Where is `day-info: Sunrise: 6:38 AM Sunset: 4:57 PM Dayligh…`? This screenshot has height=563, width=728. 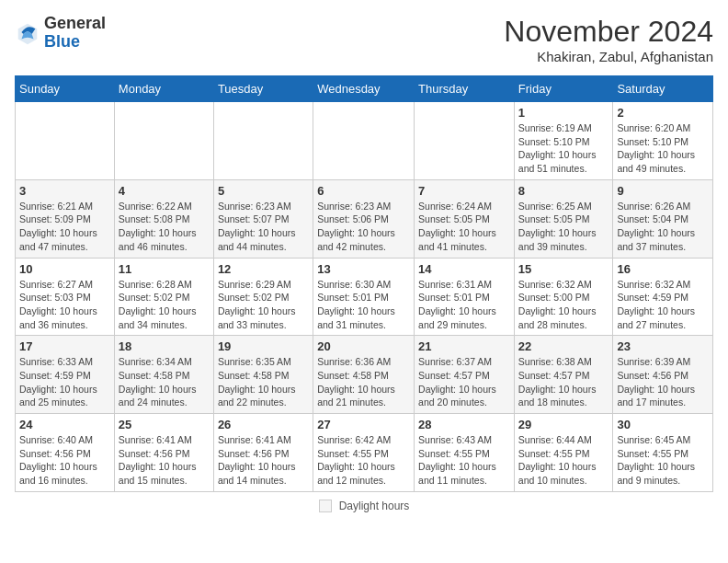
day-info: Sunrise: 6:38 AM Sunset: 4:57 PM Dayligh… is located at coordinates (564, 383).